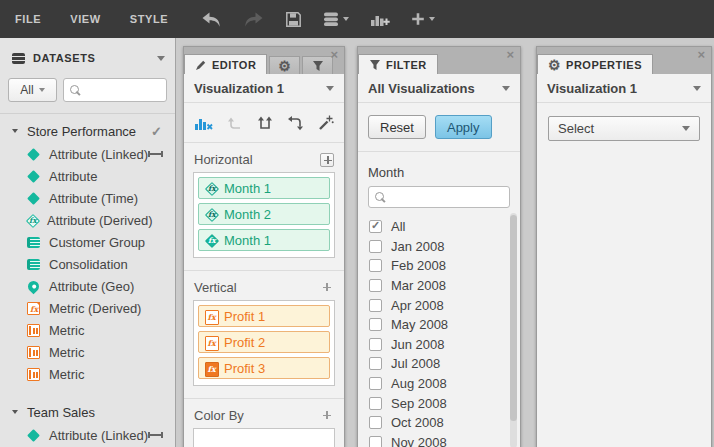  What do you see at coordinates (444, 440) in the screenshot?
I see `filter-option-row: Nov 2008` at bounding box center [444, 440].